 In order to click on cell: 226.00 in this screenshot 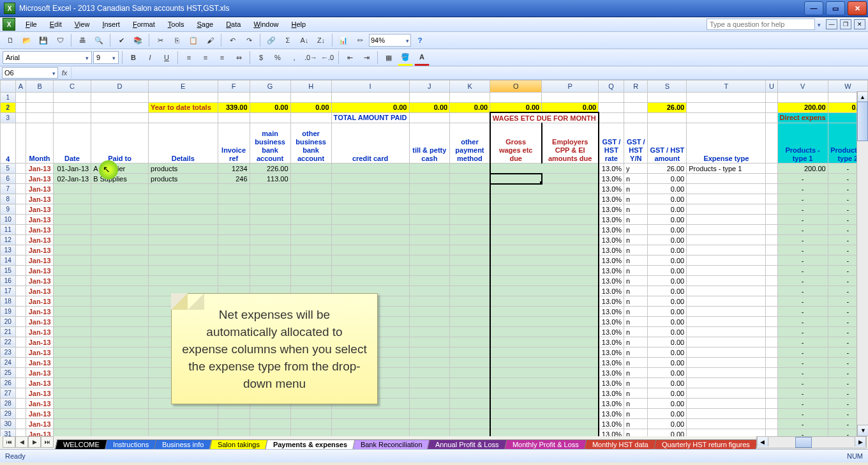, I will do `click(270, 169)`.